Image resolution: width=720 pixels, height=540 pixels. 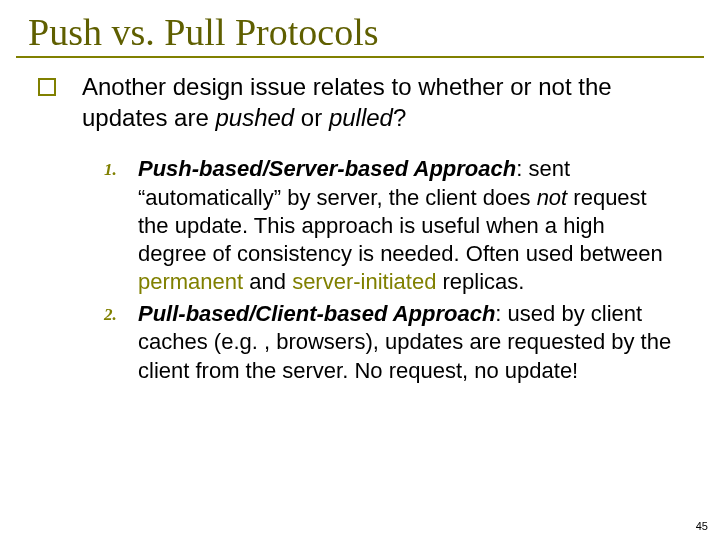 I want to click on intro-post: ?, so click(x=400, y=118).